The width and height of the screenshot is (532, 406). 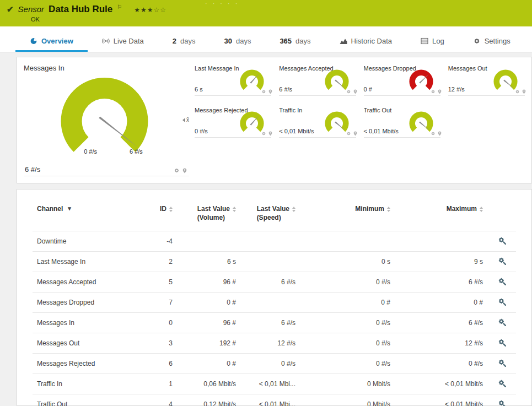 I want to click on cell-id: 0, so click(x=157, y=323).